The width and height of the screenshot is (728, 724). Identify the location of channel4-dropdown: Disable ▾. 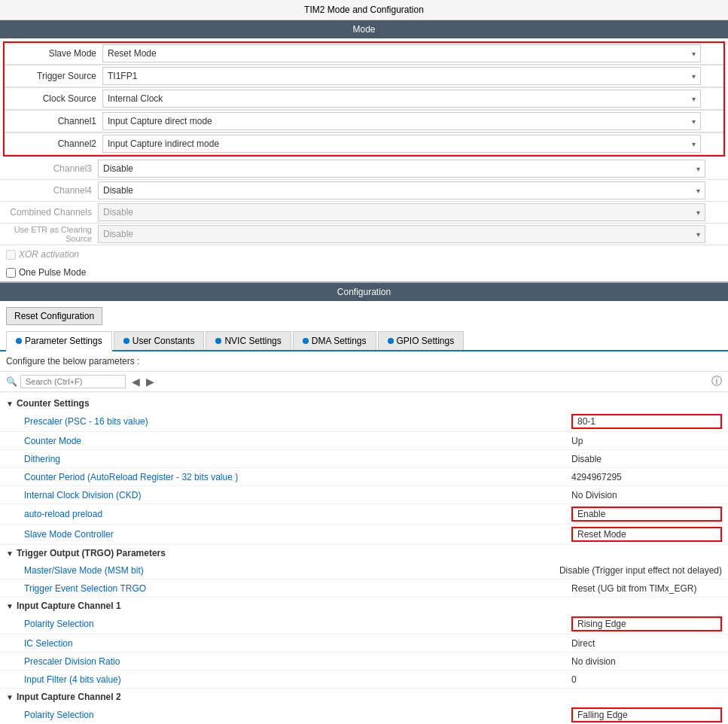
(402, 190).